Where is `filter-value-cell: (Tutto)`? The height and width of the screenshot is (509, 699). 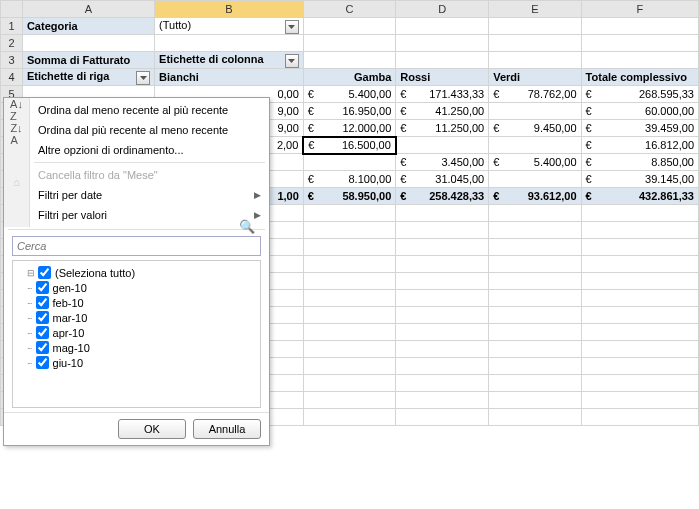
filter-value-cell: (Tutto) is located at coordinates (230, 26).